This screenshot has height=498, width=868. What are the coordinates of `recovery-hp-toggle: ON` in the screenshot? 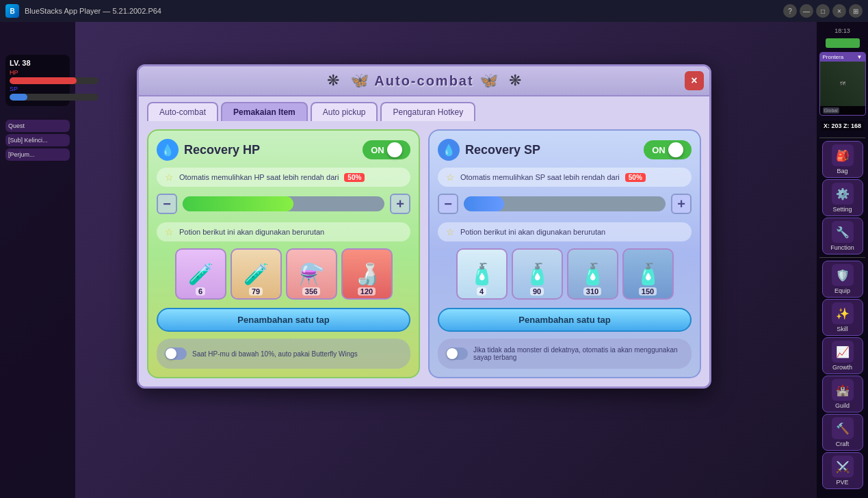 It's located at (386, 150).